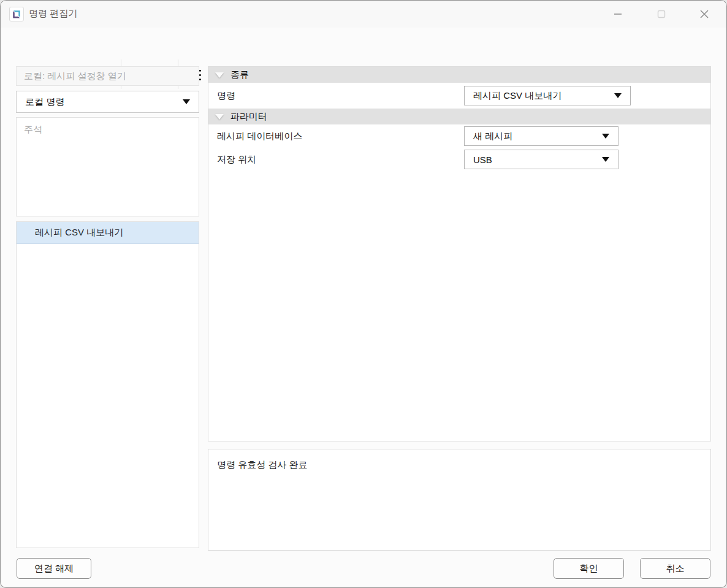 This screenshot has height=588, width=727. What do you see at coordinates (588, 568) in the screenshot?
I see `ok-button: 확인` at bounding box center [588, 568].